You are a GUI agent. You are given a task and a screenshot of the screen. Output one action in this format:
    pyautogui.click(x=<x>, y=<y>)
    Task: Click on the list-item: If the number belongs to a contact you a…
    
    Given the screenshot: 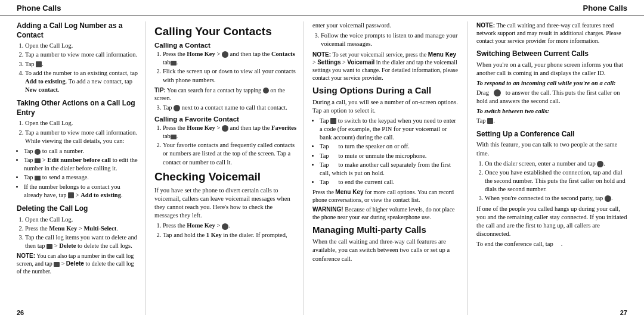 What is the action you would take?
    pyautogui.click(x=81, y=191)
    